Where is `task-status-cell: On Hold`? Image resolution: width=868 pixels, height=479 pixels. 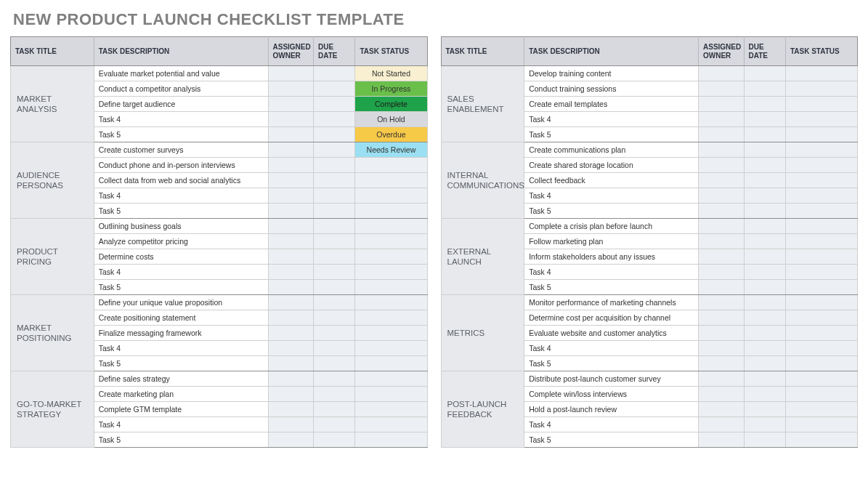 task-status-cell: On Hold is located at coordinates (391, 119).